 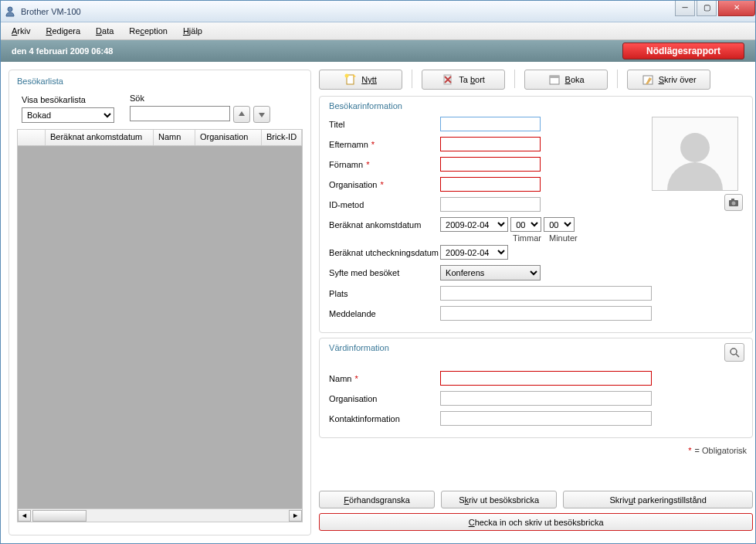 What do you see at coordinates (546, 419) in the screenshot?
I see `host-contact-input` at bounding box center [546, 419].